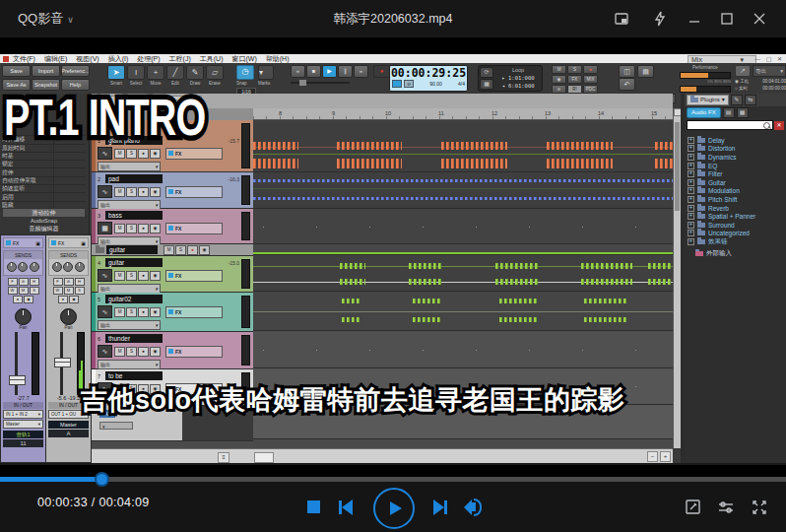 The image size is (786, 532). I want to click on folder-name: guitar, so click(132, 250).